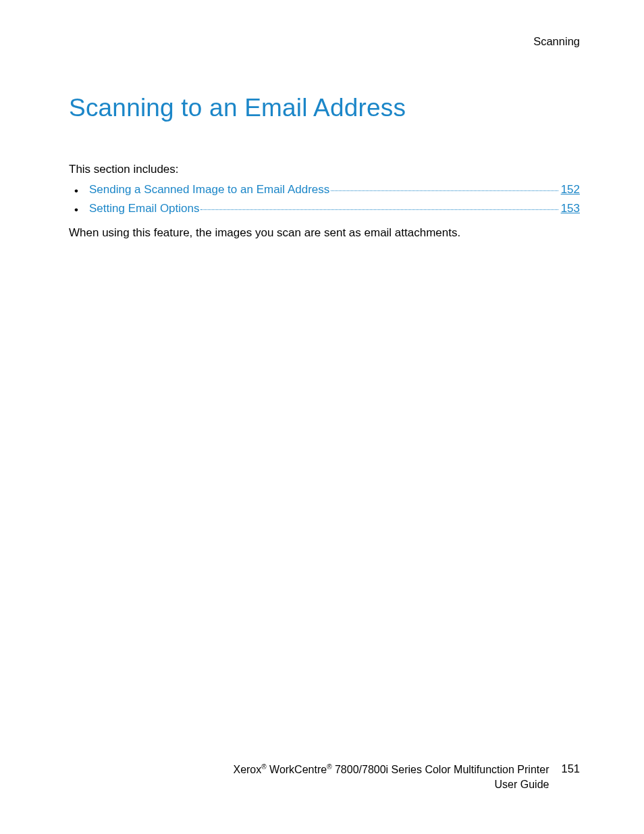 The width and height of the screenshot is (644, 834). I want to click on toc-item: • Setting Email Options 153, so click(325, 209).